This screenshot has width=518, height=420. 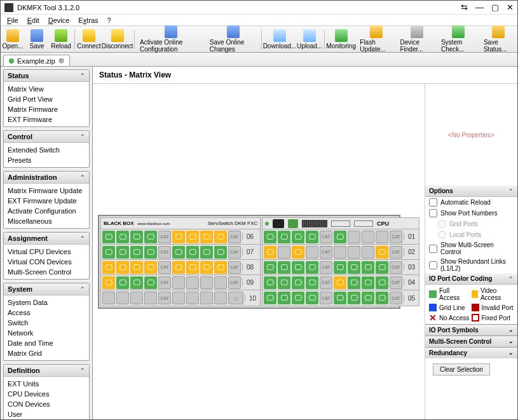 What do you see at coordinates (46, 414) in the screenshot?
I see `sidebar-item-user: User` at bounding box center [46, 414].